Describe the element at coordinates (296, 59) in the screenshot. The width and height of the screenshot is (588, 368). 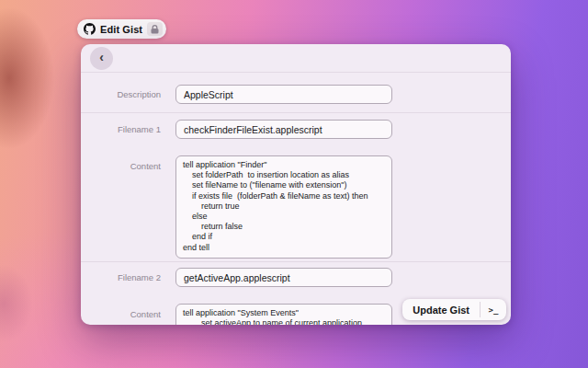
I see `window-header: ‹` at that location.